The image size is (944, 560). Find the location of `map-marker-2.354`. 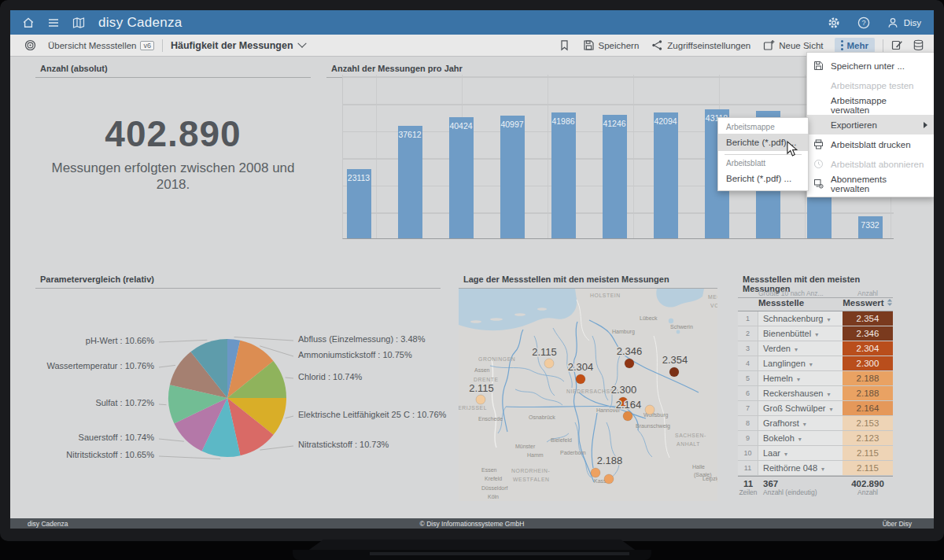

map-marker-2.354 is located at coordinates (674, 372).